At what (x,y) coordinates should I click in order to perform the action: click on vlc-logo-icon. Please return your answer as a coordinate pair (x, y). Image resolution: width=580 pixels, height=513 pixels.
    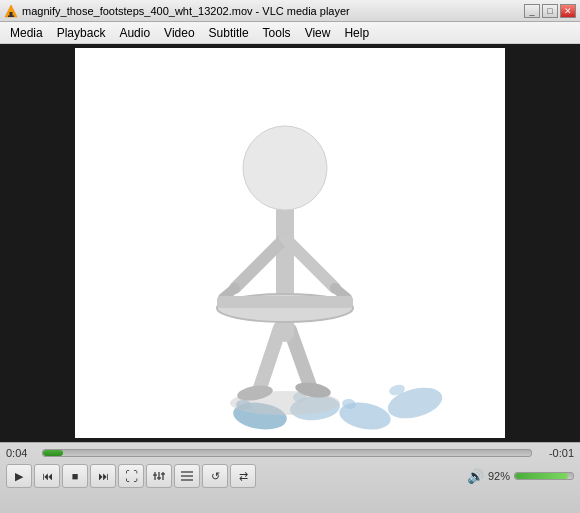
    Looking at the image, I should click on (11, 11).